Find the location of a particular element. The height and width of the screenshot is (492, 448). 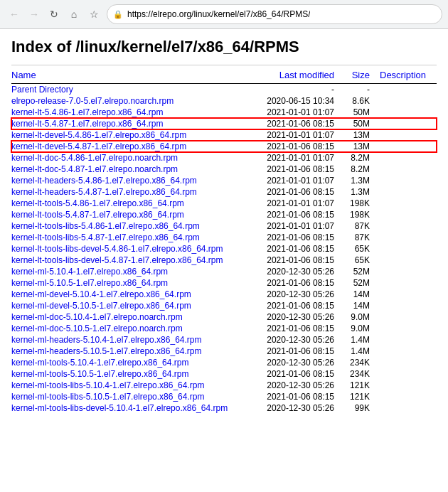

file-name-cell: kernel-ml-tools-libs-5.10.5-1.el7.elrepo… is located at coordinates (132, 397).